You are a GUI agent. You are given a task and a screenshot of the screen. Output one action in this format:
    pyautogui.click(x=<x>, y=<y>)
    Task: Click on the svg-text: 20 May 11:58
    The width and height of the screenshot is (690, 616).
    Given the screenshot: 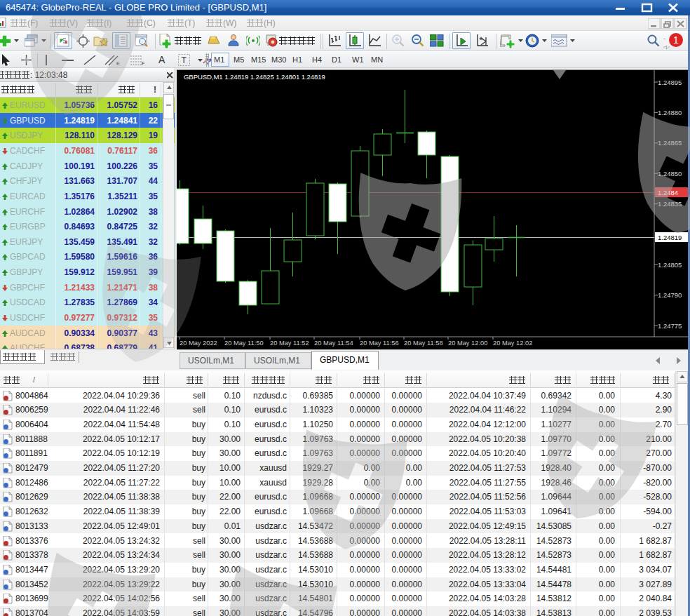 What is the action you would take?
    pyautogui.click(x=424, y=343)
    